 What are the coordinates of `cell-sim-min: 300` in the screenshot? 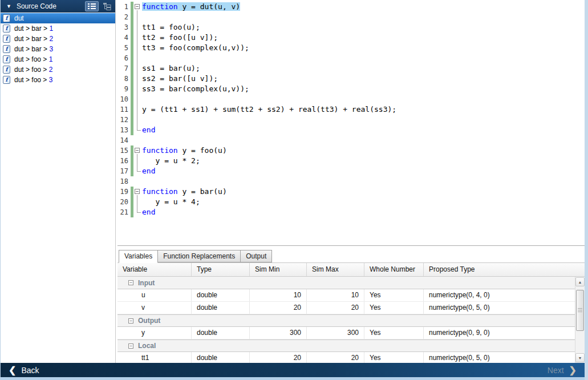 It's located at (278, 333).